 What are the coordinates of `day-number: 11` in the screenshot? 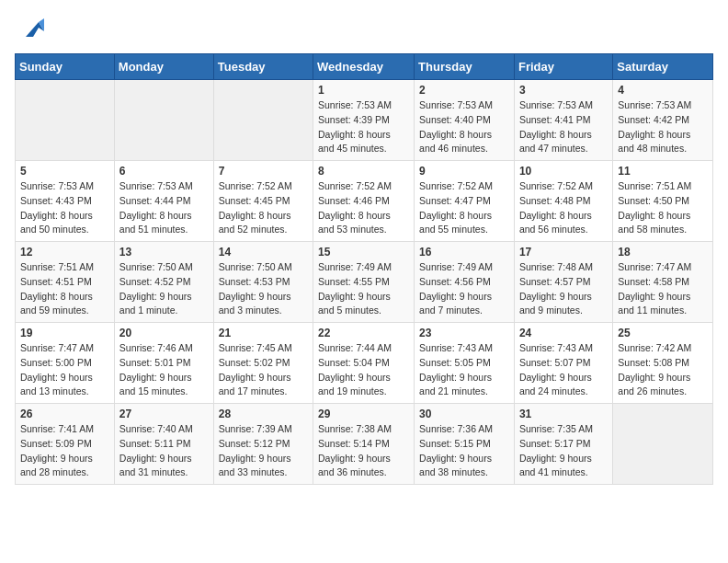 It's located at (663, 171).